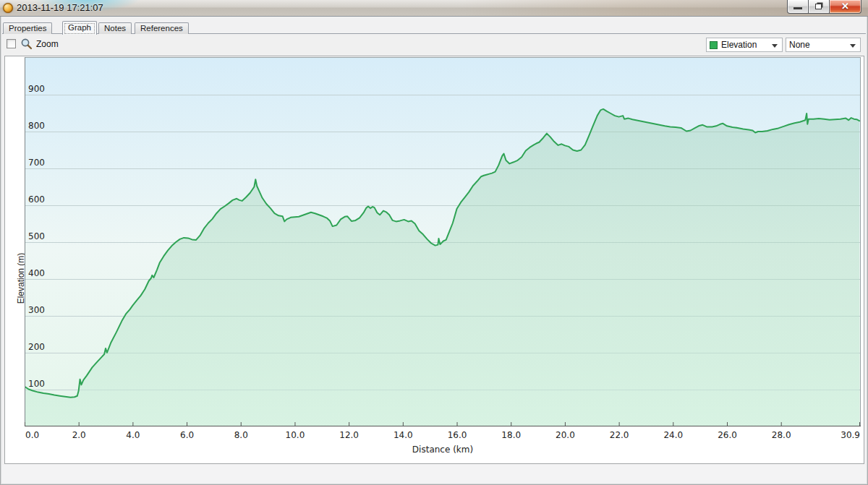 The image size is (868, 485). I want to click on title-bar: 2013-11-19 17:21:07, so click(434, 9).